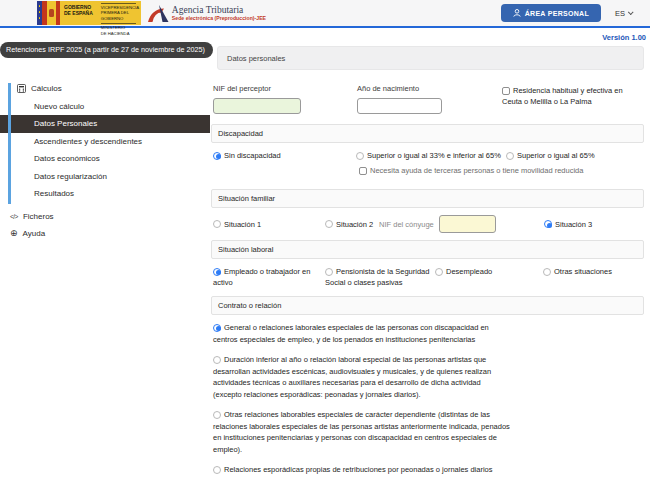 The width and height of the screenshot is (650, 478). What do you see at coordinates (428, 224) in the screenshot?
I see `situacion-familiar-options: Situación 1 Situación 2 NIF del cónyuge …` at bounding box center [428, 224].